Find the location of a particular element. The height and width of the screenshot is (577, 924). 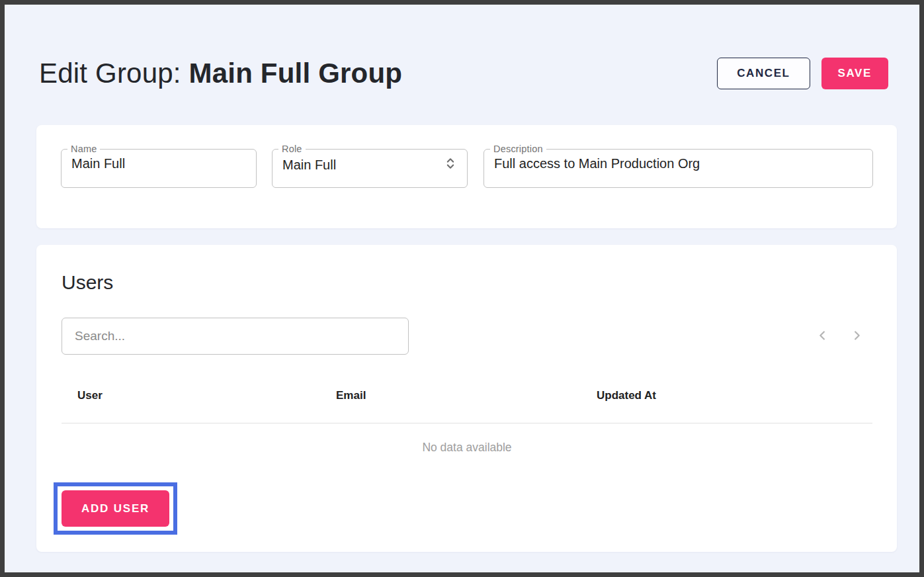

next-page-button is located at coordinates (857, 336).